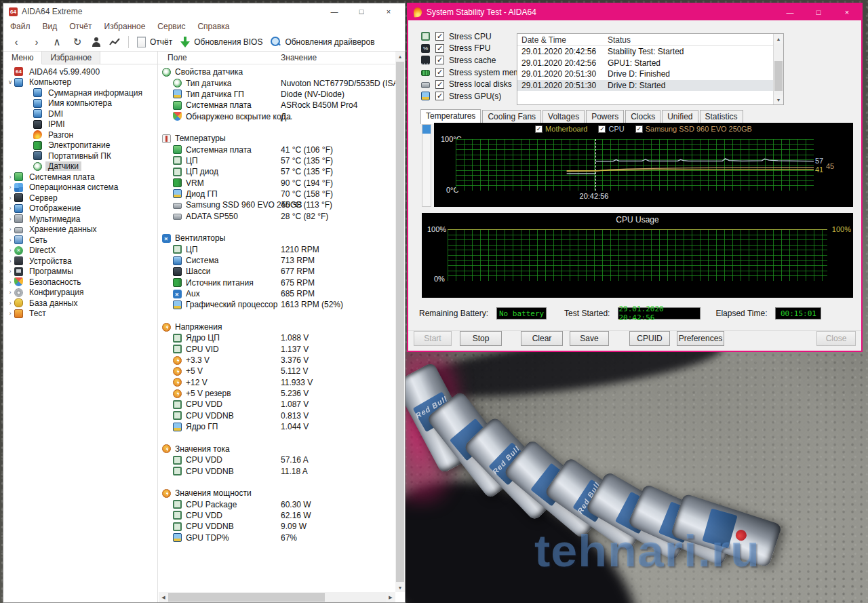 The width and height of the screenshot is (868, 603). Describe the element at coordinates (281, 294) in the screenshot. I see `sensor-row: Aux 685 RPM` at that location.